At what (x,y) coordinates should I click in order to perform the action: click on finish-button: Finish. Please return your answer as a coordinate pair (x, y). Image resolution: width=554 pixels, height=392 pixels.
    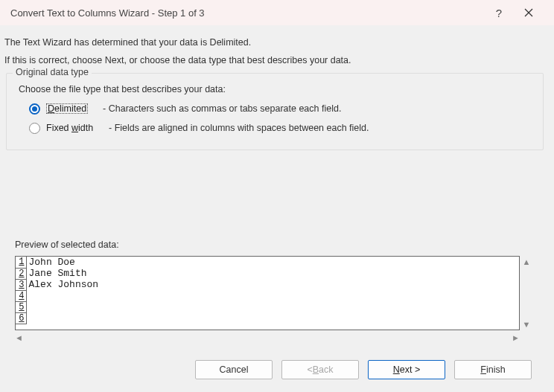
    Looking at the image, I should click on (493, 370).